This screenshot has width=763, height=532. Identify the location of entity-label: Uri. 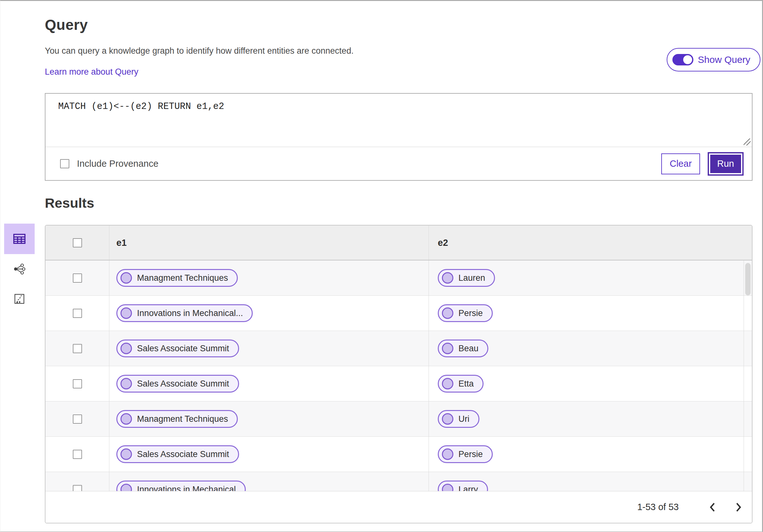
(464, 419).